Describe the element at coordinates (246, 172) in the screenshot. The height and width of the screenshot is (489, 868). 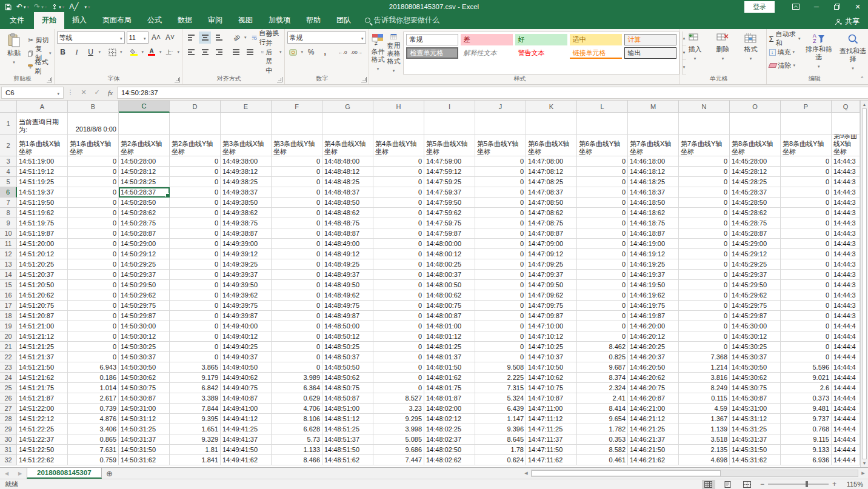
I see `cell-E4: 14:49:38:12` at that location.